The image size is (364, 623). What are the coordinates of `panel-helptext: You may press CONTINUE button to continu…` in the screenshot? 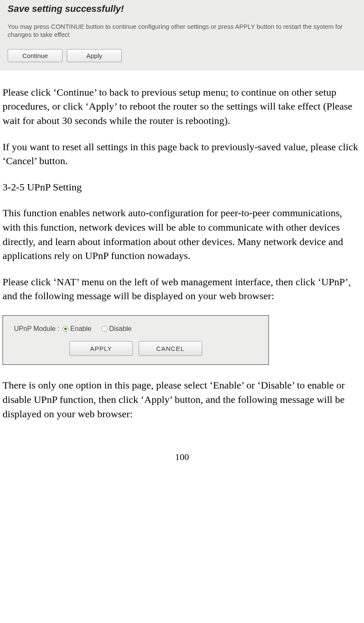 It's located at (182, 30).